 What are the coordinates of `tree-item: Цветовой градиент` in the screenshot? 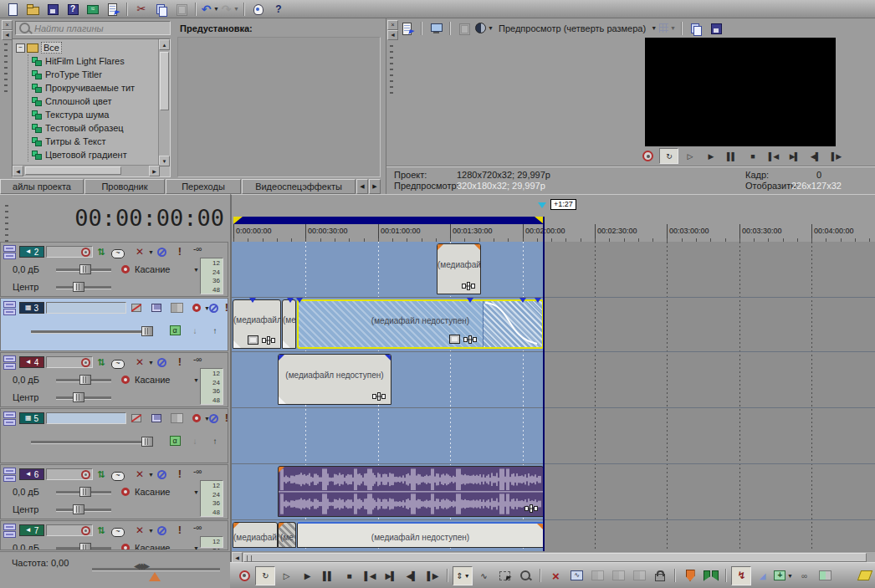 It's located at (95, 155).